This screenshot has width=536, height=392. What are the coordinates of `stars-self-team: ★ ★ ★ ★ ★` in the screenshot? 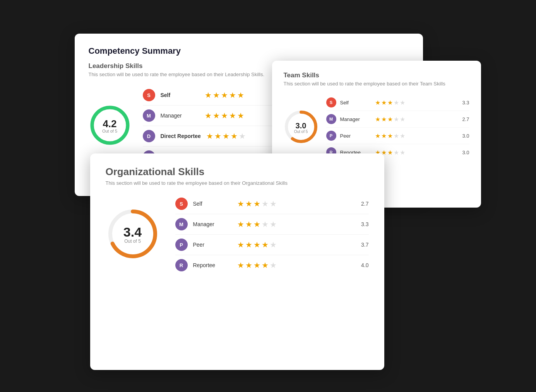 It's located at (416, 103).